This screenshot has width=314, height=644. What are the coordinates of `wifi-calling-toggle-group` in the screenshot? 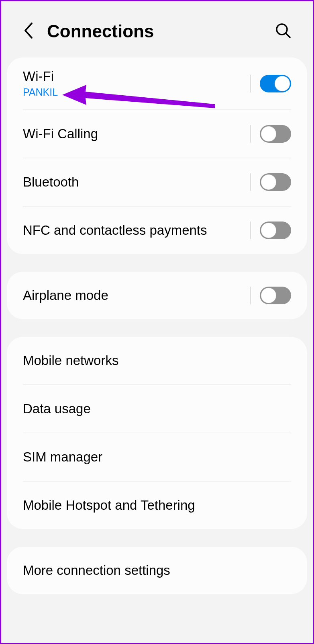 It's located at (271, 134).